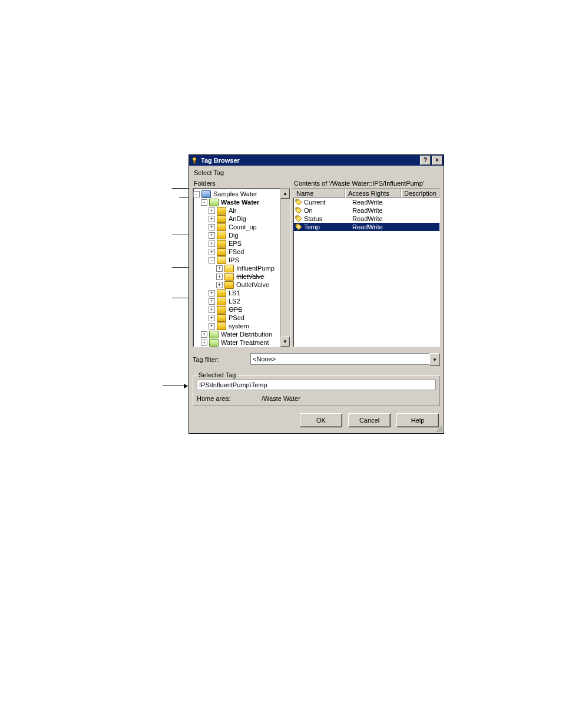  What do you see at coordinates (237, 326) in the screenshot?
I see `tree-node: +system` at bounding box center [237, 326].